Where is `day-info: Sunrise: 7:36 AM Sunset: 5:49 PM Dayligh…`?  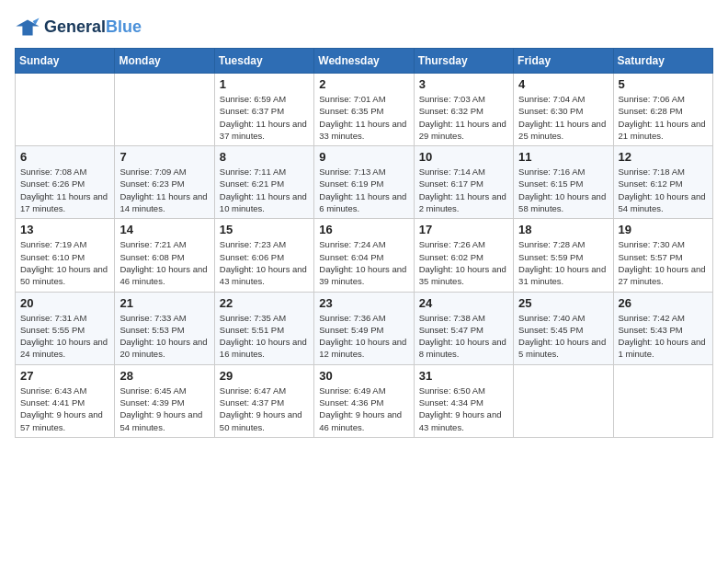 day-info: Sunrise: 7:36 AM Sunset: 5:49 PM Dayligh… is located at coordinates (364, 337).